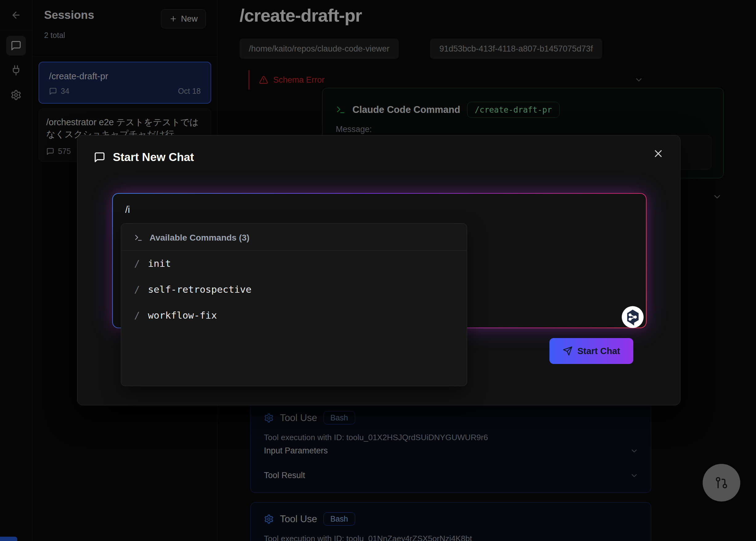 This screenshot has width=756, height=541. I want to click on command-name: workflow-fix, so click(183, 315).